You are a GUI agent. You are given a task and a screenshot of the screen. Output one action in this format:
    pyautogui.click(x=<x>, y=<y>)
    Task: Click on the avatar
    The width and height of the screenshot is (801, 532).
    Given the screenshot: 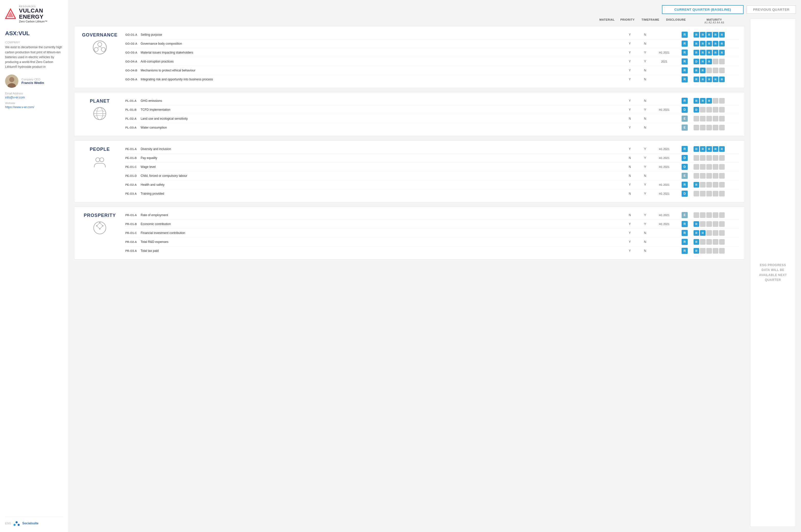 What is the action you would take?
    pyautogui.click(x=12, y=81)
    